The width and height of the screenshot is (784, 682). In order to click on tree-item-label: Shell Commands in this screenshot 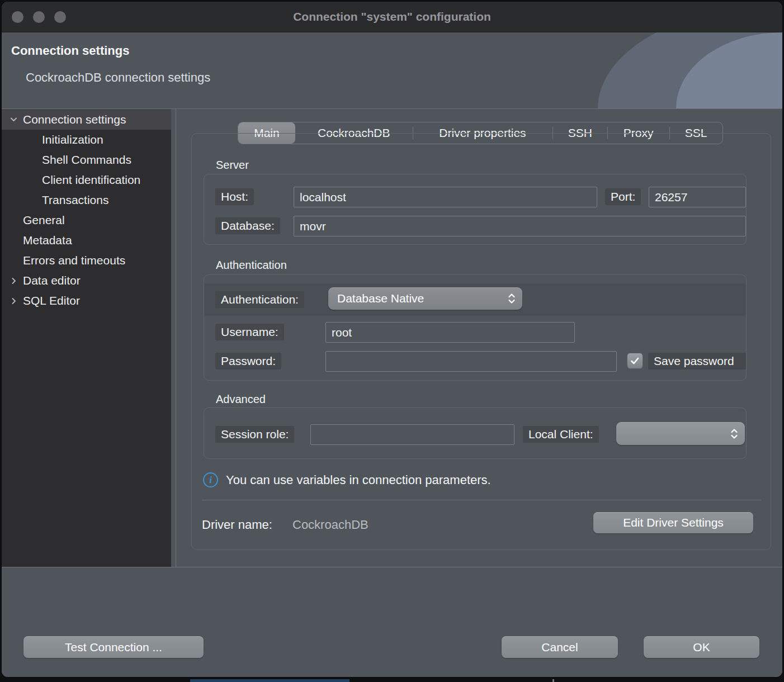, I will do `click(87, 160)`.